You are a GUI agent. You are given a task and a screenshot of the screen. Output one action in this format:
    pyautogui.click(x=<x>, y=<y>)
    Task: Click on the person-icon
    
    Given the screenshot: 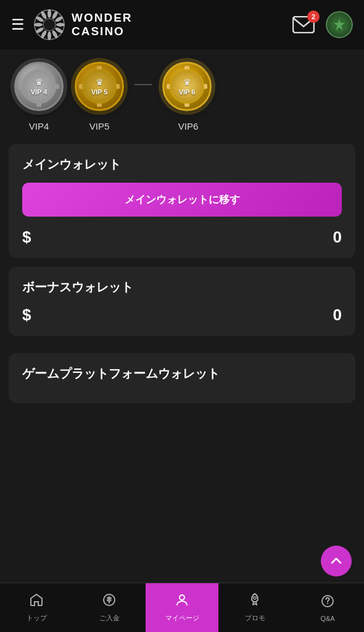 What is the action you would take?
    pyautogui.click(x=182, y=602)
    